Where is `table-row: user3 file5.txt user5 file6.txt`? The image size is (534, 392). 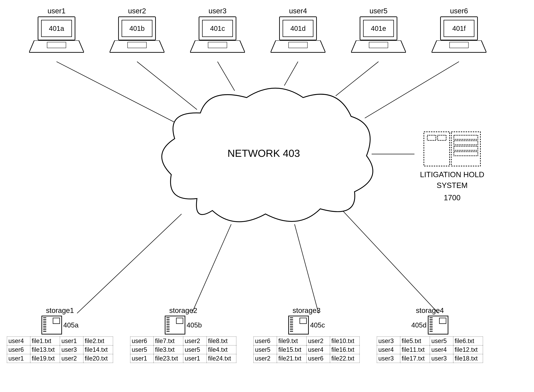
table-row: user3 file5.txt user5 file6.txt is located at coordinates (430, 341).